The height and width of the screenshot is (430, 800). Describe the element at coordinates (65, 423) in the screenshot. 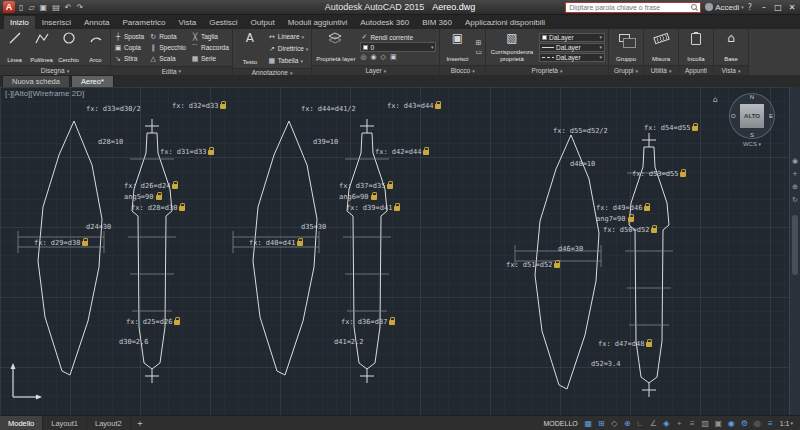

I see `layout-tab: Layout1` at that location.